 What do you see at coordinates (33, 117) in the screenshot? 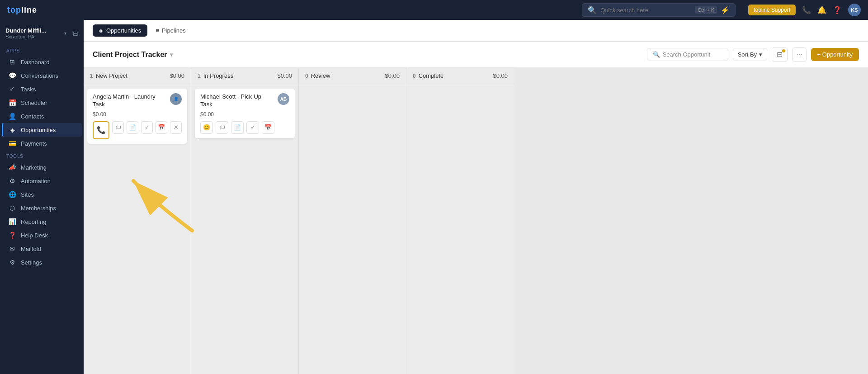
I see `sidebar-item-label: Contacts` at bounding box center [33, 117].